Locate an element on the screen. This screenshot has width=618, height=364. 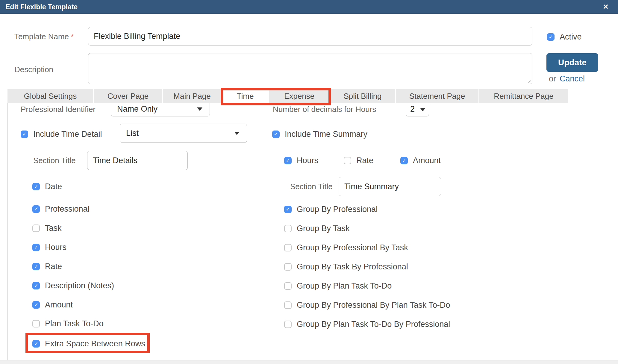
date-row: ✓ Date is located at coordinates (47, 186).